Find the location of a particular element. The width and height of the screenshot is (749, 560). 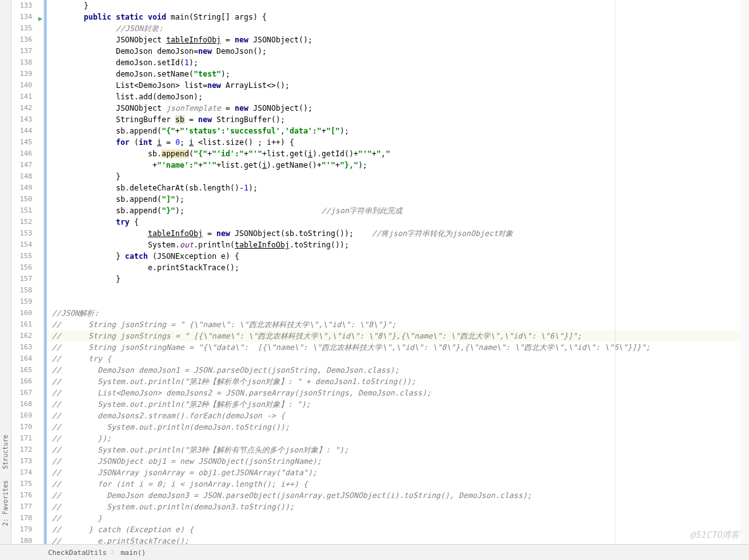

line-number: 159 is located at coordinates (28, 302).